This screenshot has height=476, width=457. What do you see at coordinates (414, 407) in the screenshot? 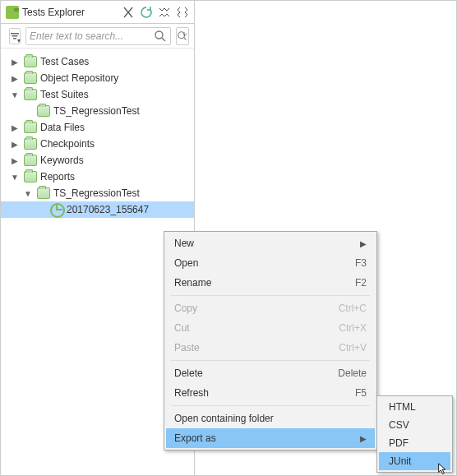
I see `submenu-html: HTML` at bounding box center [414, 407].